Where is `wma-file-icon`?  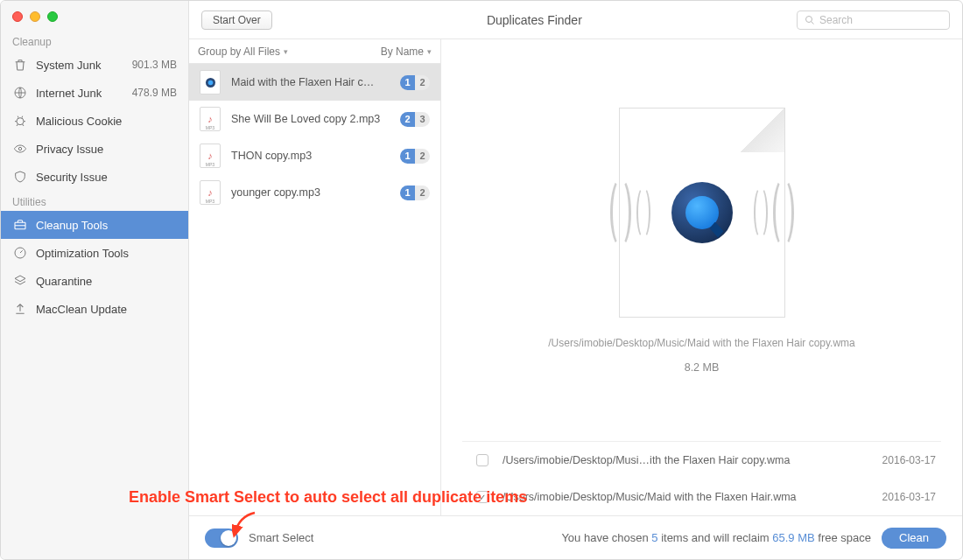 wma-file-icon is located at coordinates (210, 82).